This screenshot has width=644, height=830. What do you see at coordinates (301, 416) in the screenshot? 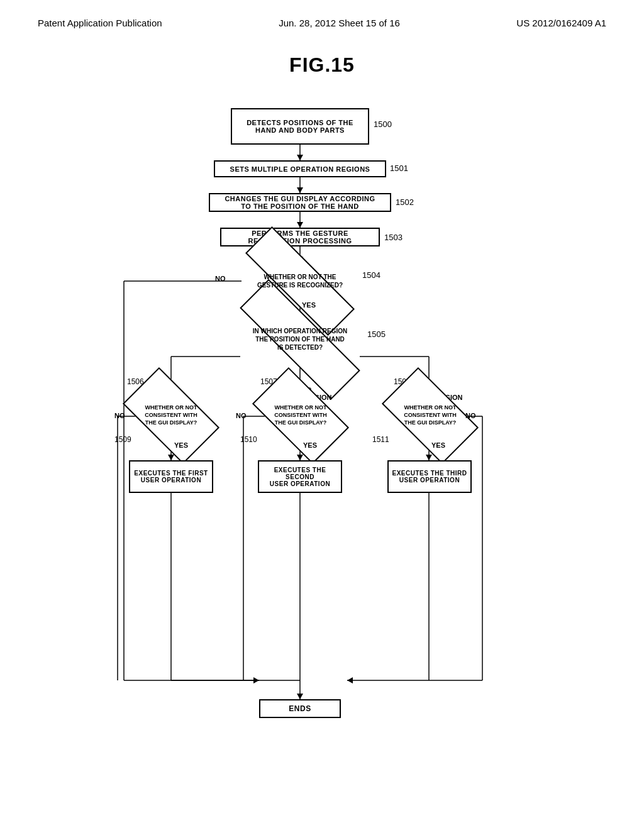
I see `node-1510q: WHETHER OR NOT CONSISTENT WITH THE GUI D…` at bounding box center [301, 416].